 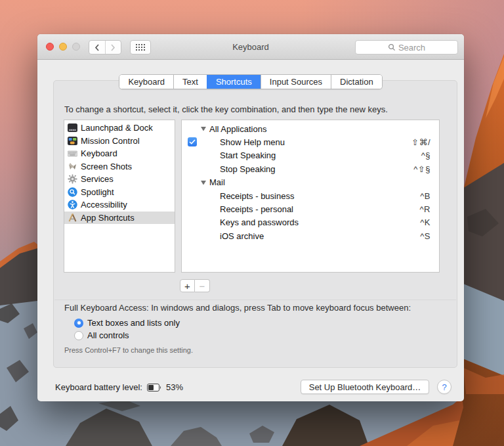 I want to click on shortcut-label: iOS archive, so click(x=242, y=236).